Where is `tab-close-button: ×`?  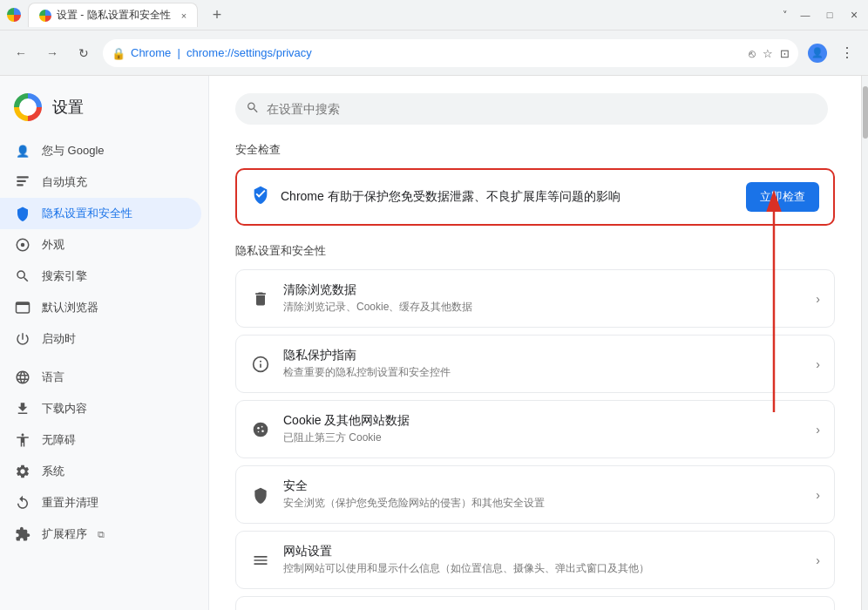 tab-close-button: × is located at coordinates (184, 16).